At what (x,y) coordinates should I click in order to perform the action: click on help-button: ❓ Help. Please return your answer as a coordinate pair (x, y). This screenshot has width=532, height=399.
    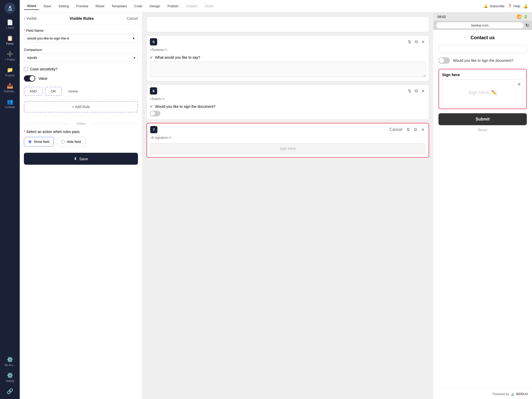
    Looking at the image, I should click on (514, 6).